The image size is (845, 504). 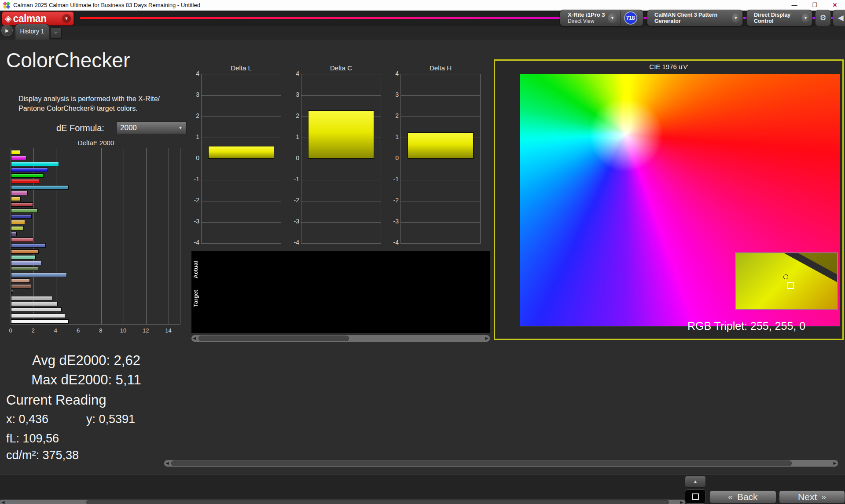 What do you see at coordinates (695, 482) in the screenshot?
I see `expand-patch-bar-icon: ▲` at bounding box center [695, 482].